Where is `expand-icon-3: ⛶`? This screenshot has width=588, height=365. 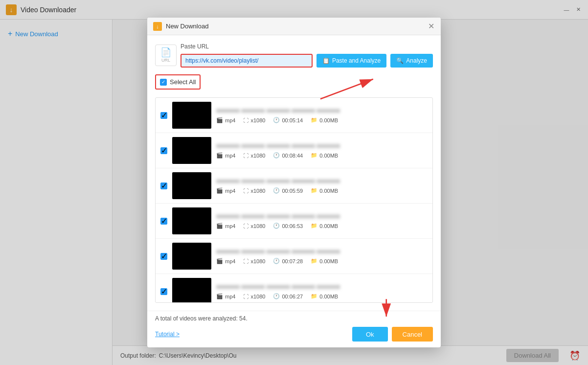 expand-icon-3: ⛶ is located at coordinates (246, 191).